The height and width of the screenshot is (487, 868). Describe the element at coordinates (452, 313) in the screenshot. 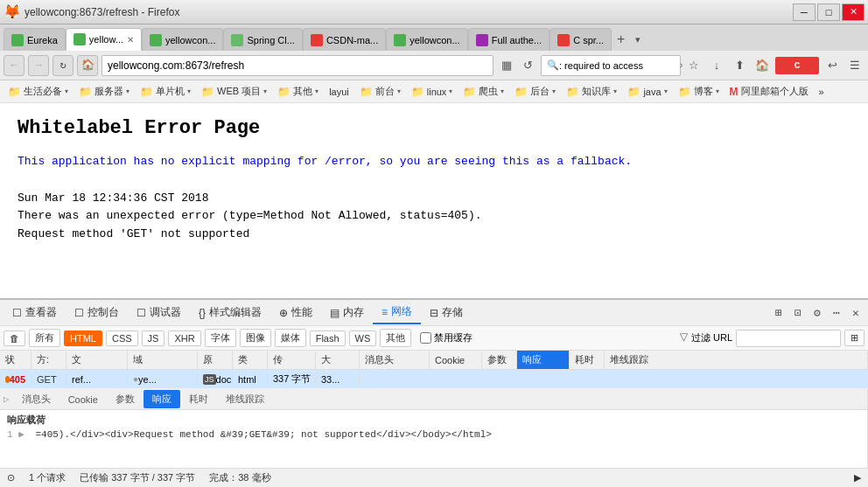

I see `devtools-tab-label-storage: 存储` at that location.